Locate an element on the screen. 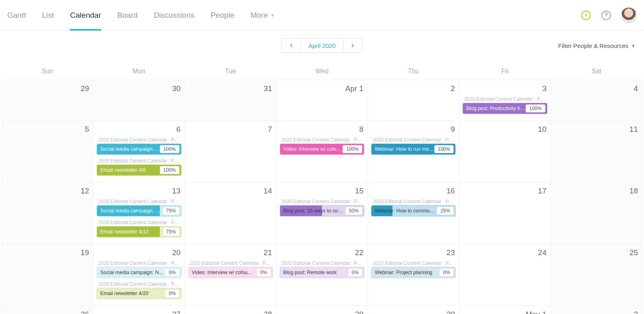  event-title: Video: Interview w/ cofou... is located at coordinates (225, 272).